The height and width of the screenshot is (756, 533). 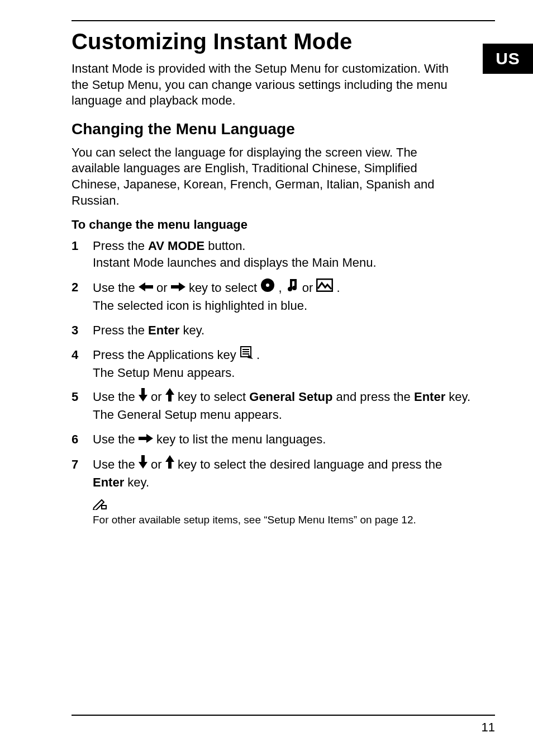 I want to click on text: The Setup Menu appears., so click(x=164, y=372).